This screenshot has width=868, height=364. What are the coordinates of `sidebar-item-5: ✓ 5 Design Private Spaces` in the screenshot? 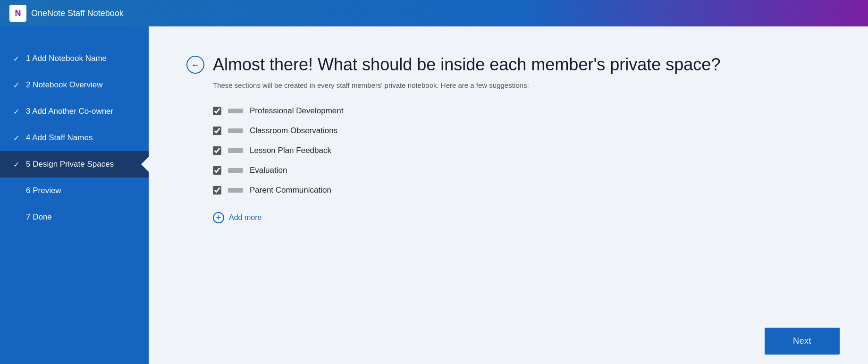 It's located at (75, 164).